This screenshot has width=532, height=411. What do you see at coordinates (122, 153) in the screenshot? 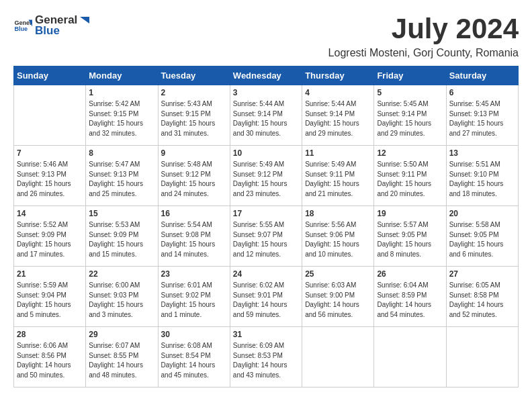
I see `day-number: 8` at bounding box center [122, 153].